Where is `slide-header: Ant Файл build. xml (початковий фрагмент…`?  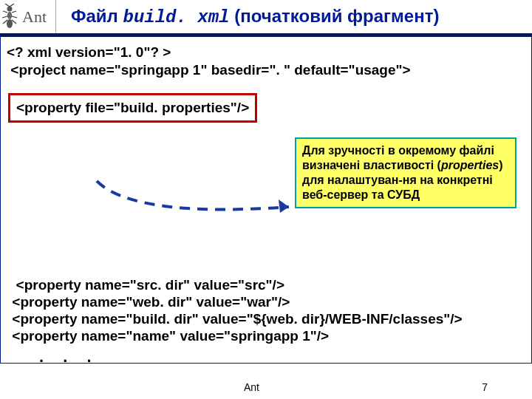
slide-header: Ant Файл build. xml (початковий фрагмент… is located at coordinates (266, 18).